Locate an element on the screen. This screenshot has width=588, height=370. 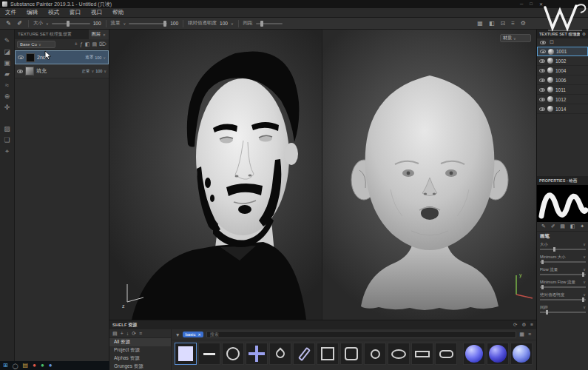
browser-app-icon: ● is located at coordinates (34, 366).